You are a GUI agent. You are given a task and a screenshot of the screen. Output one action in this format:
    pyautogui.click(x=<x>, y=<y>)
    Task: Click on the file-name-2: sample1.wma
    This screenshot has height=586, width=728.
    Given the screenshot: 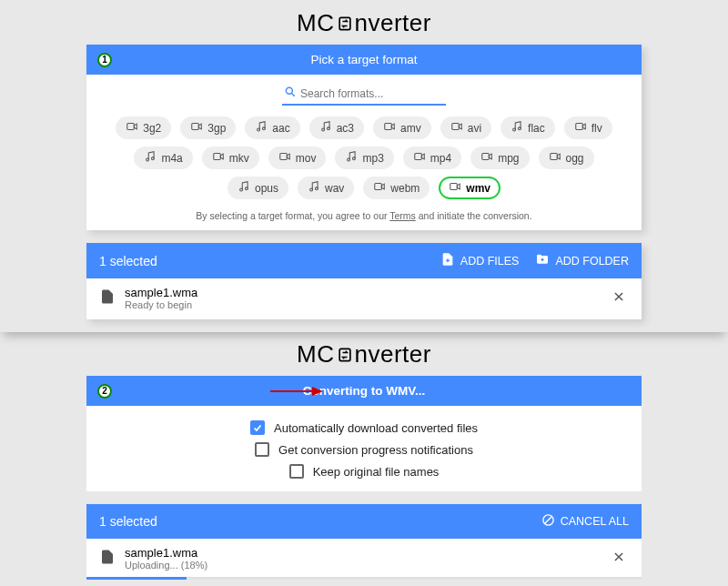 What is the action you would take?
    pyautogui.click(x=166, y=553)
    